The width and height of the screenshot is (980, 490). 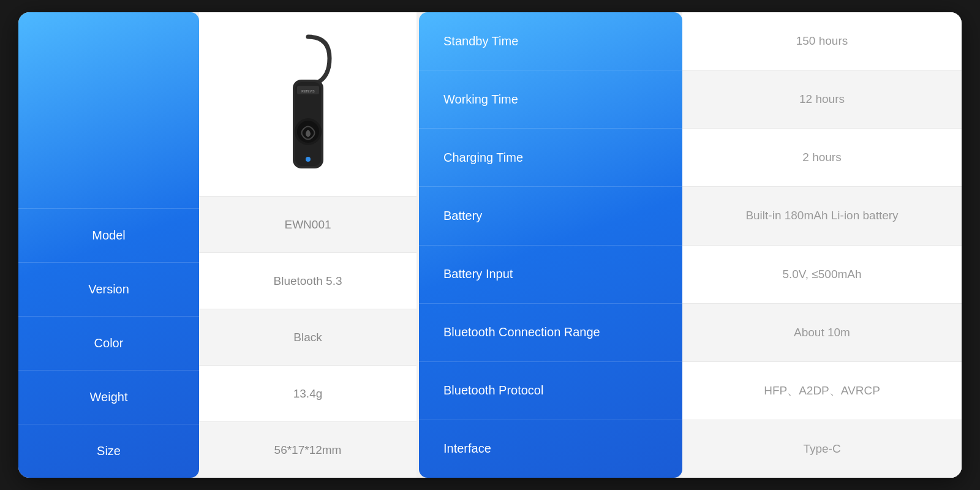 What do you see at coordinates (822, 99) in the screenshot?
I see `far-right-value-row: 12 hours` at bounding box center [822, 99].